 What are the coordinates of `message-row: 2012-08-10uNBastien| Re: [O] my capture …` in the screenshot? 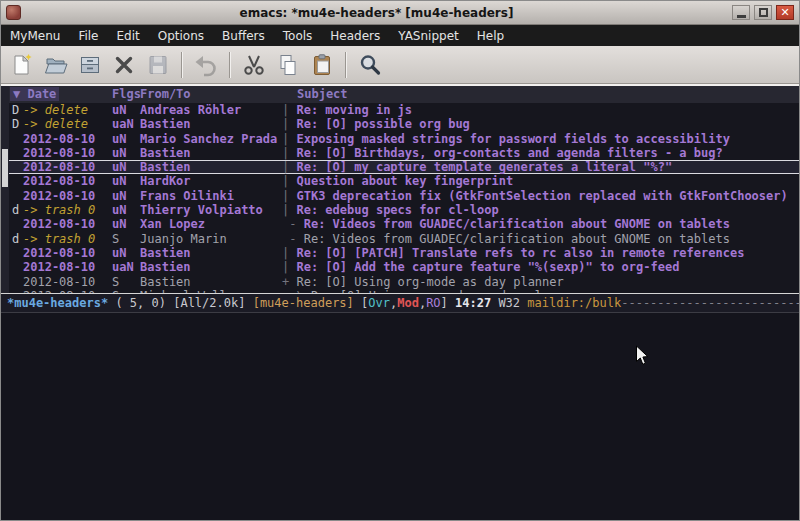 It's located at (404, 167).